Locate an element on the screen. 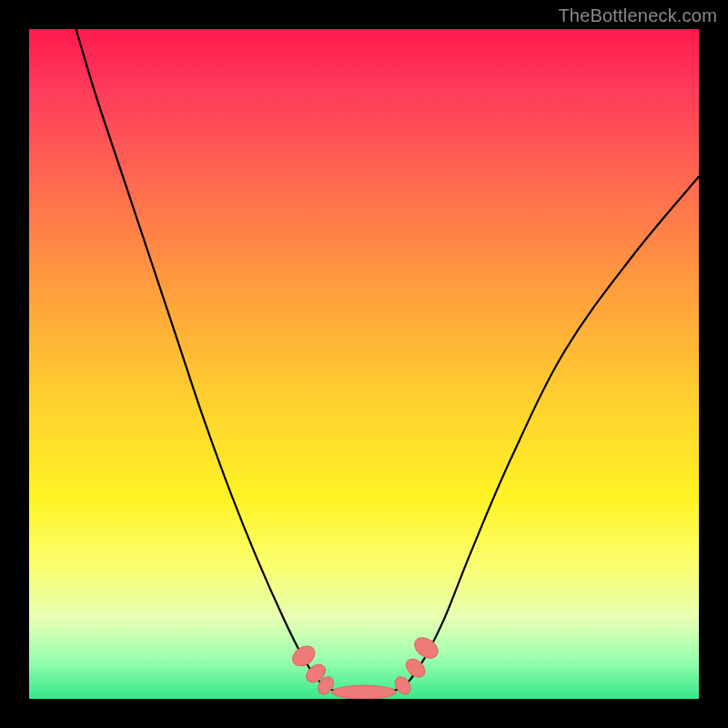 The width and height of the screenshot is (728, 728). marker-group is located at coordinates (365, 666).